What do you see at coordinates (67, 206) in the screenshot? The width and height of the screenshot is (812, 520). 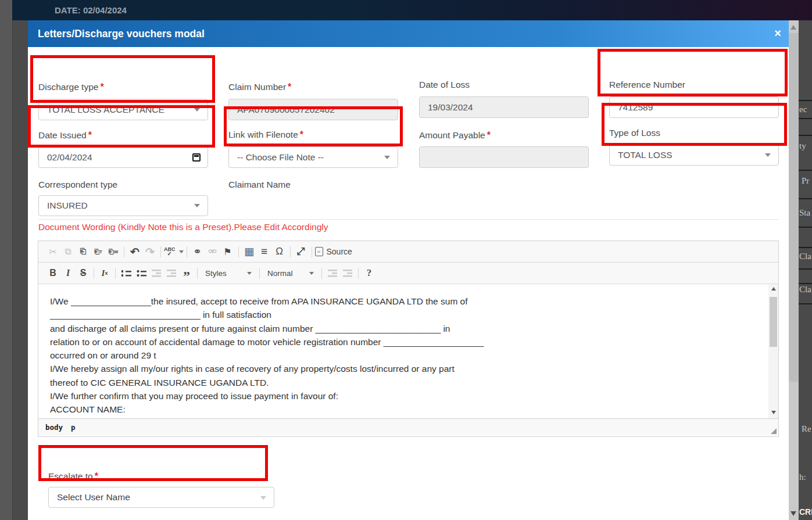 I see `correspondent-type-value: INSURED` at bounding box center [67, 206].